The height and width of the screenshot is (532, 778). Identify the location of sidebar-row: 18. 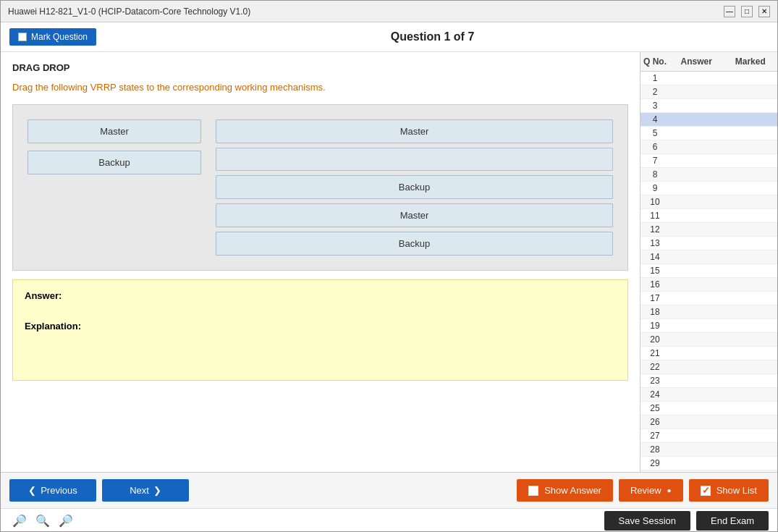
(709, 313).